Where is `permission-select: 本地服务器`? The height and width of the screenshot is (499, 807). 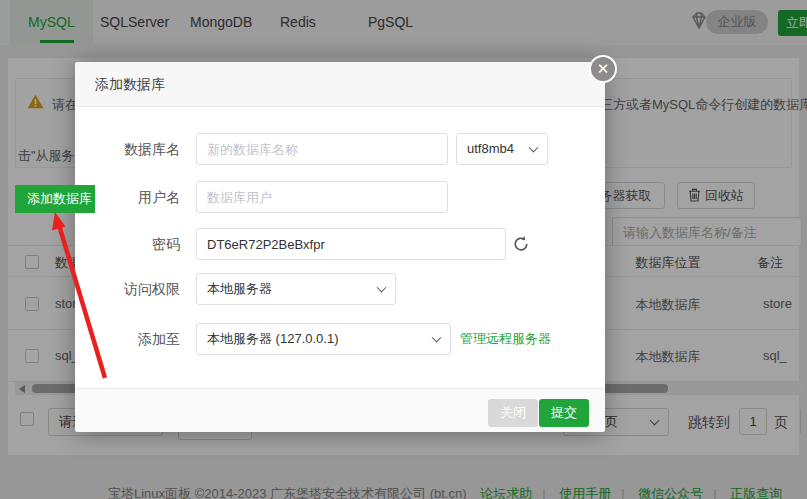
permission-select: 本地服务器 is located at coordinates (296, 289).